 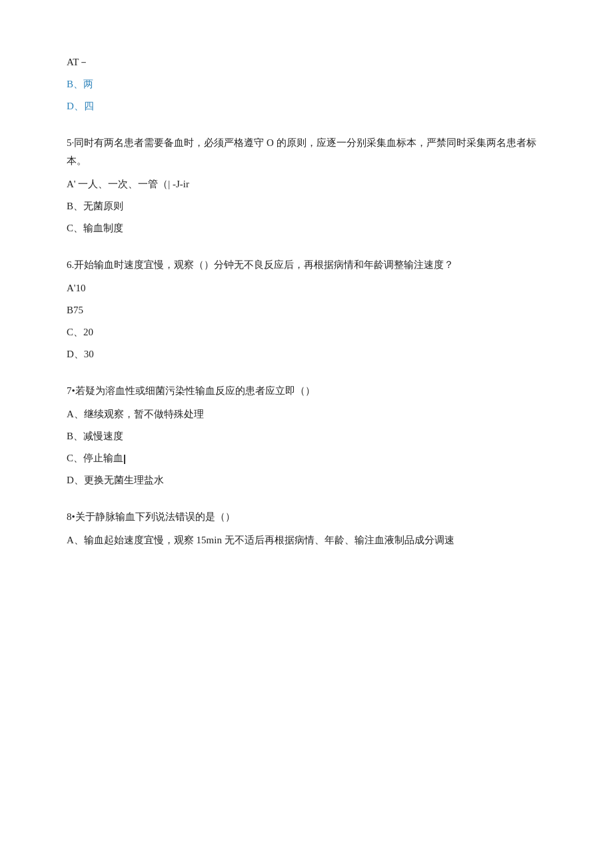 I want to click on question-6-text: 6.开始输血时速度宜慢，观察（）分钟无不良反应后，再根据病情和年龄调整输注速度？, so click(x=306, y=265).